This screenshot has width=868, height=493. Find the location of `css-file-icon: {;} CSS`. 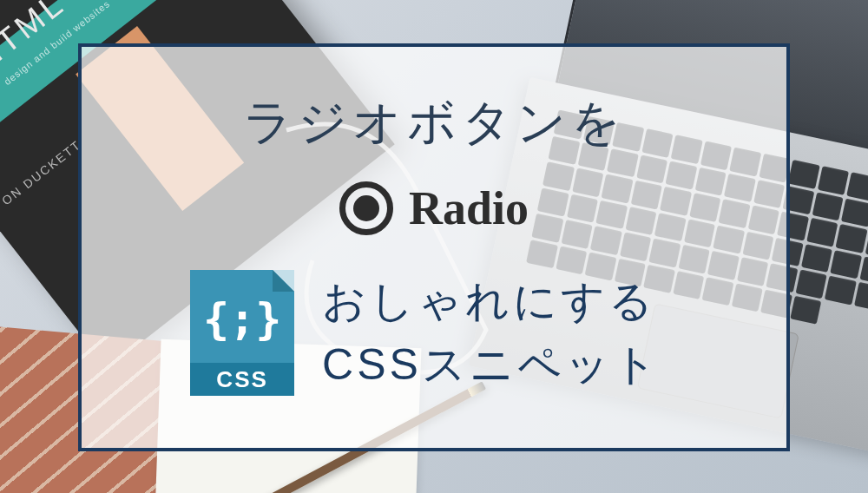

css-file-icon: {;} CSS is located at coordinates (242, 333).